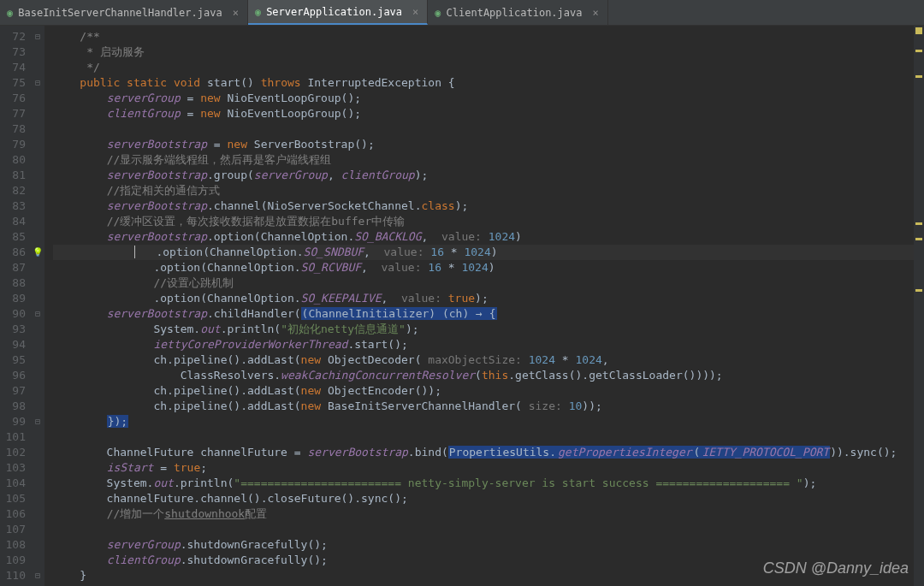 This screenshot has height=586, width=924. I want to click on tab-ServerApplication: ◉ ServerApplication.java ×, so click(338, 12).